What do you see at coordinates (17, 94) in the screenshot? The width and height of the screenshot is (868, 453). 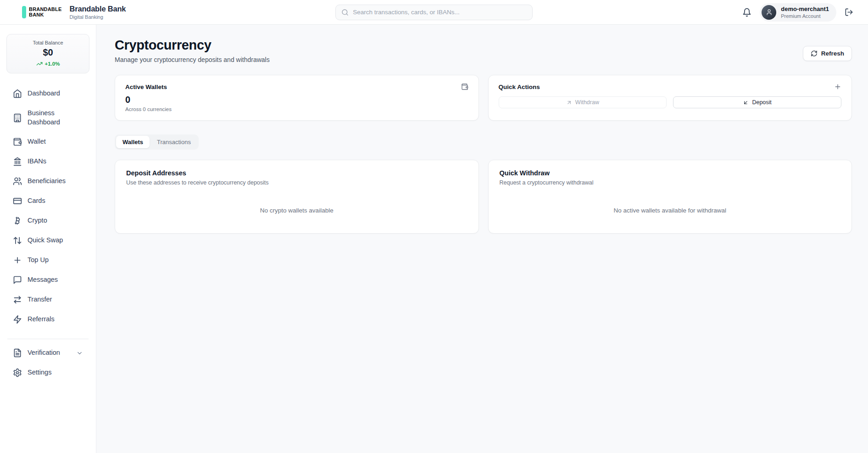 I see `home-icon` at bounding box center [17, 94].